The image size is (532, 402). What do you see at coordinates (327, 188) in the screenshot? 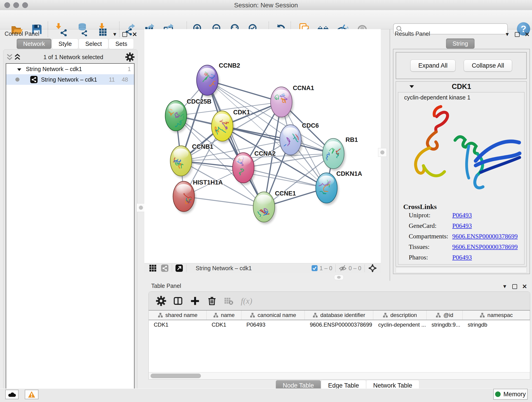
I see `network-node-CDKN1A` at bounding box center [327, 188].